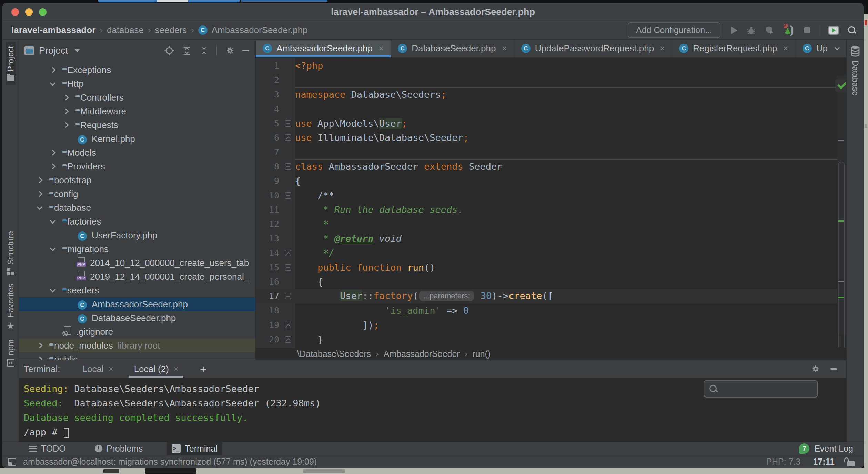 The width and height of the screenshot is (868, 474). What do you see at coordinates (48, 449) in the screenshot?
I see `todo-toolwindow-button: TODO` at bounding box center [48, 449].